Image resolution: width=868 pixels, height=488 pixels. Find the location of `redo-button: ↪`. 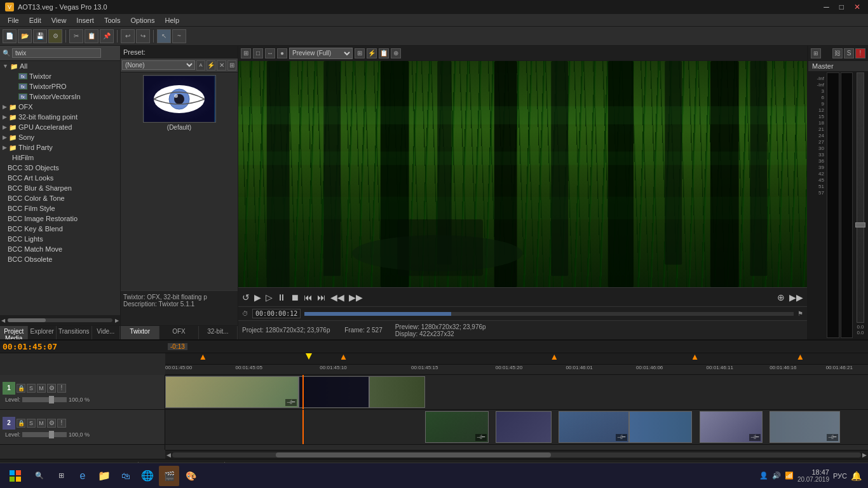

redo-button: ↪ is located at coordinates (143, 36).